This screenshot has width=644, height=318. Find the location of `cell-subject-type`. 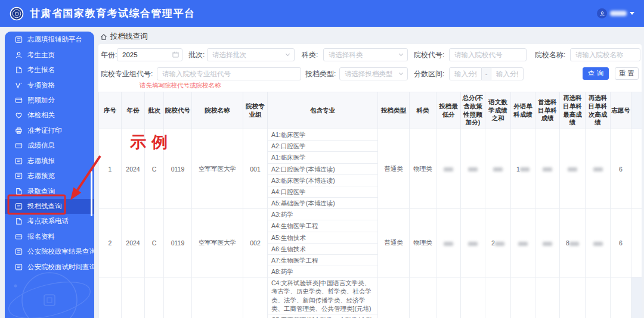

cell-subject-type is located at coordinates (423, 298).